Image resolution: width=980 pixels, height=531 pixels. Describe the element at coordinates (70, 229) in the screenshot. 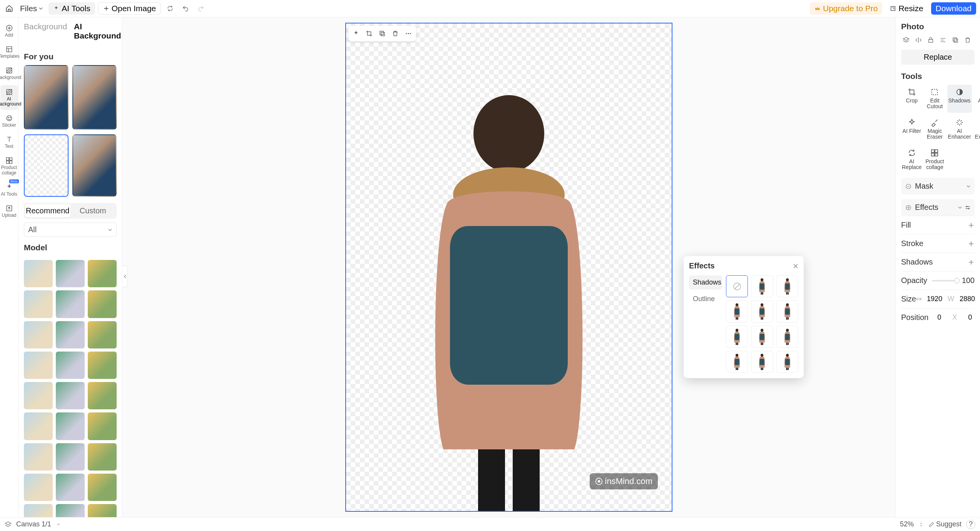

I see `category-dropdown: All` at that location.